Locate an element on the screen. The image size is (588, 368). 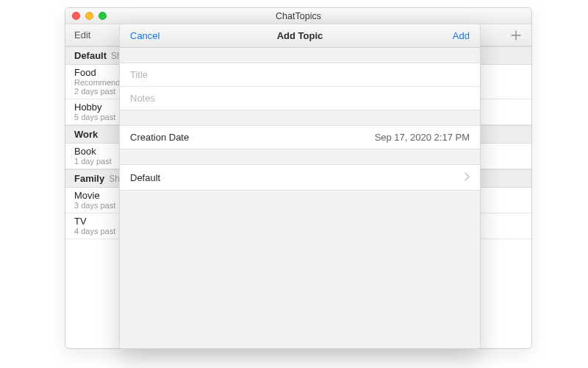
notes-field-row is located at coordinates (300, 99).